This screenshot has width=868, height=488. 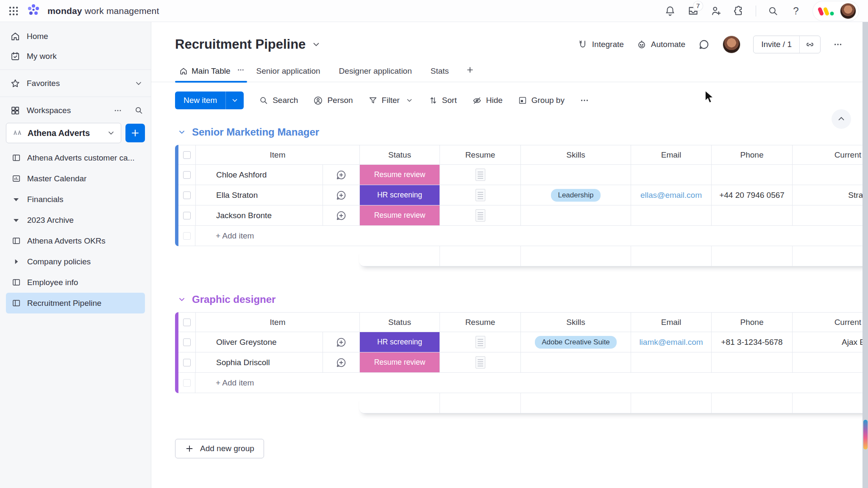 I want to click on sidebar-board-employee-info: Employee info, so click(x=75, y=282).